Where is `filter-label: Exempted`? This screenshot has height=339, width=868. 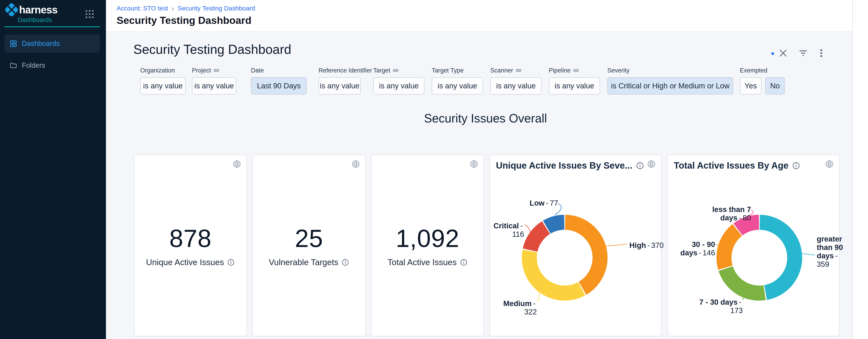
filter-label: Exempted is located at coordinates (754, 71).